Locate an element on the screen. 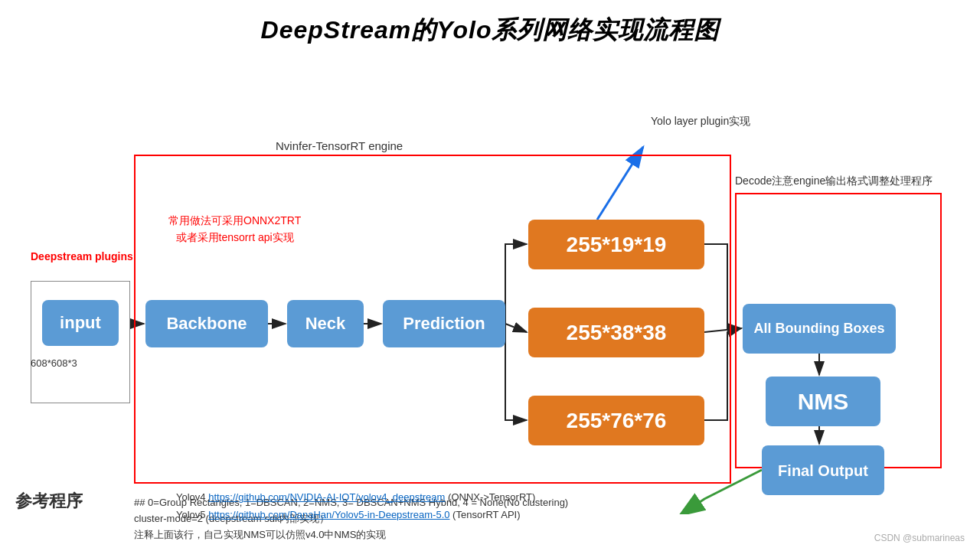 The height and width of the screenshot is (551, 980). input-node: input is located at coordinates (80, 323).